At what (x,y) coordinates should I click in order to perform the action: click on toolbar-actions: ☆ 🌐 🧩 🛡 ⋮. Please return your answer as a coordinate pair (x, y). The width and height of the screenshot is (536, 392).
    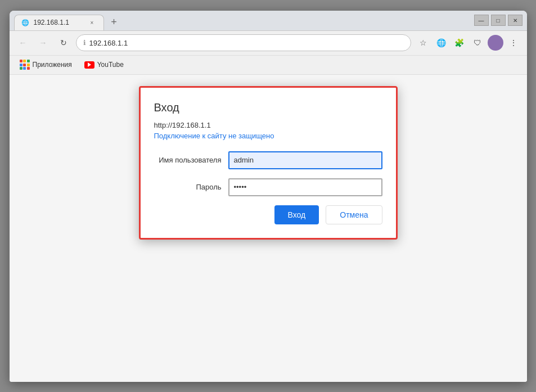
    Looking at the image, I should click on (469, 43).